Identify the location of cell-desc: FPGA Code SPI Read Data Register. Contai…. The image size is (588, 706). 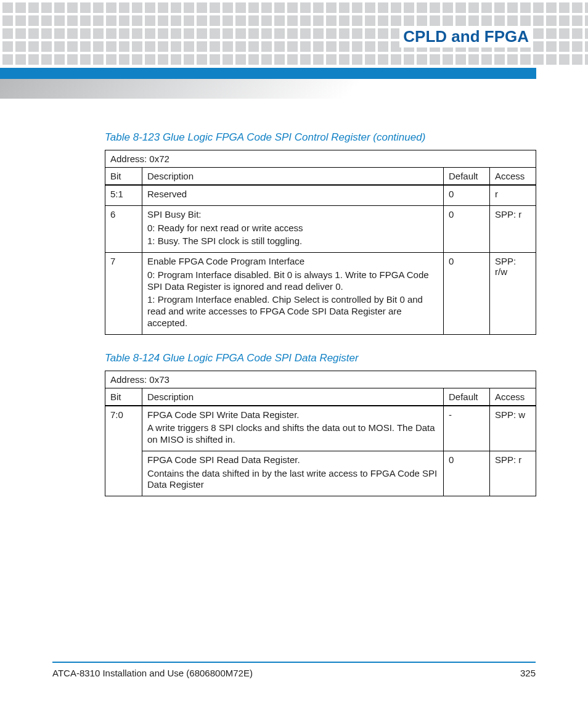
(293, 474).